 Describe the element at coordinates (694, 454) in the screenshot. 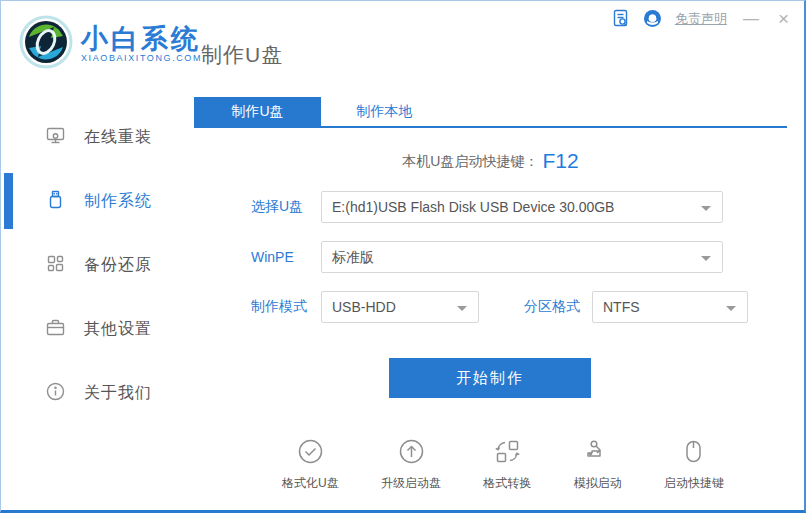

I see `mouse-icon` at that location.